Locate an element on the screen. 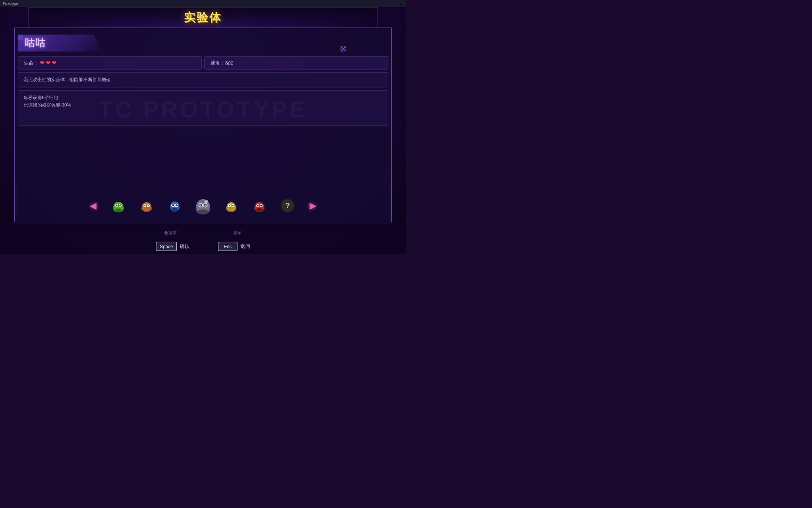 The height and width of the screenshot is (508, 812). pixel-decoration-tl is located at coordinates (20, 37).